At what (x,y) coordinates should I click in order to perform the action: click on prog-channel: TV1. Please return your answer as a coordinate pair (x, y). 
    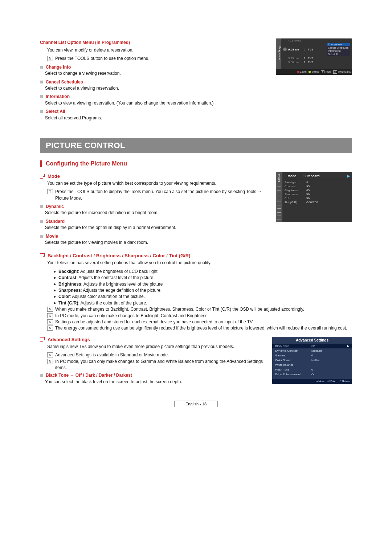
    Looking at the image, I should click on (312, 49).